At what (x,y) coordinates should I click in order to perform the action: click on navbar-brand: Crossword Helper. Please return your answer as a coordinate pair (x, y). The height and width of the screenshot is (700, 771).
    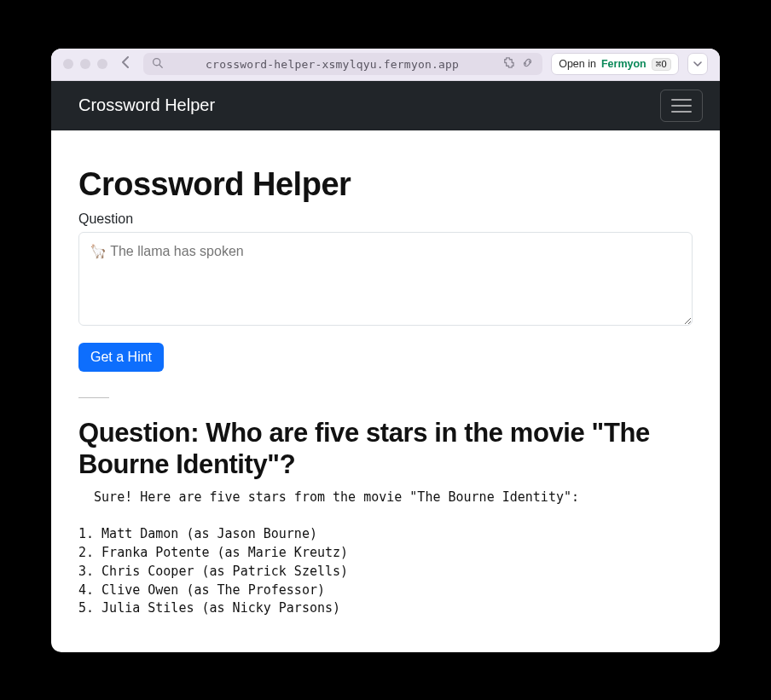
    Looking at the image, I should click on (147, 106).